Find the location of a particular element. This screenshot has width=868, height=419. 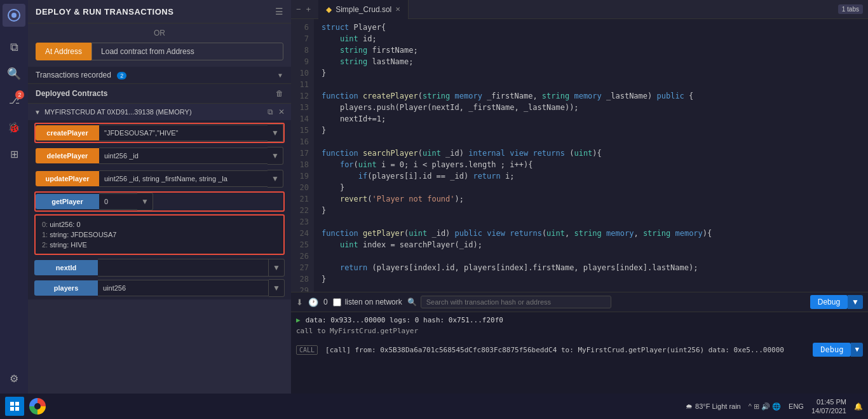

debug-btn: Debug is located at coordinates (829, 302).